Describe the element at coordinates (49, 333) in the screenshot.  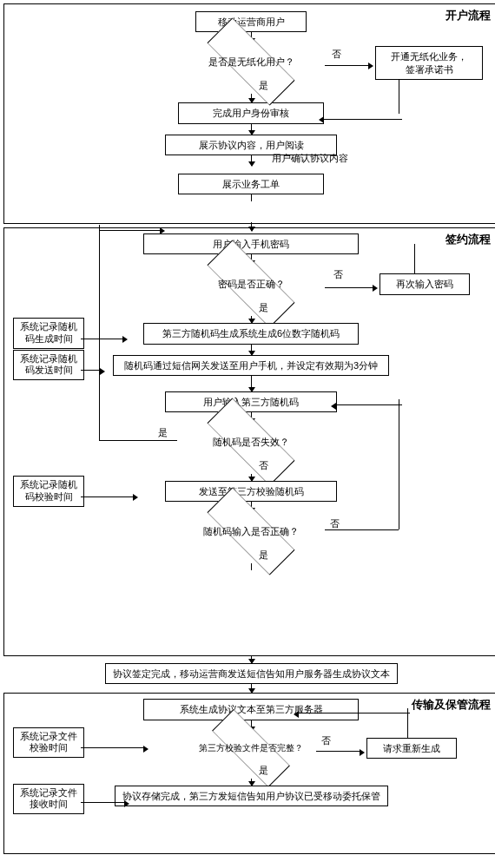
I see `side-gen-time: 系统记录随机码生成时间` at that location.